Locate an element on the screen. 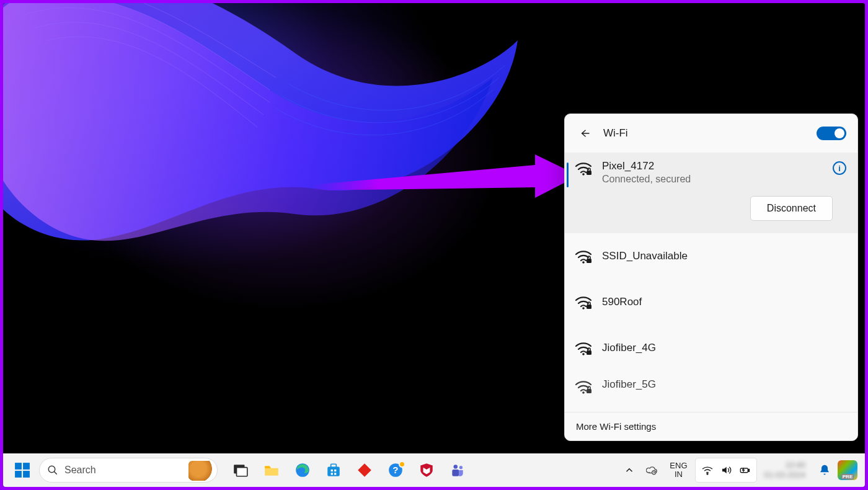 The image size is (868, 490). annotation-arrow is located at coordinates (445, 179).